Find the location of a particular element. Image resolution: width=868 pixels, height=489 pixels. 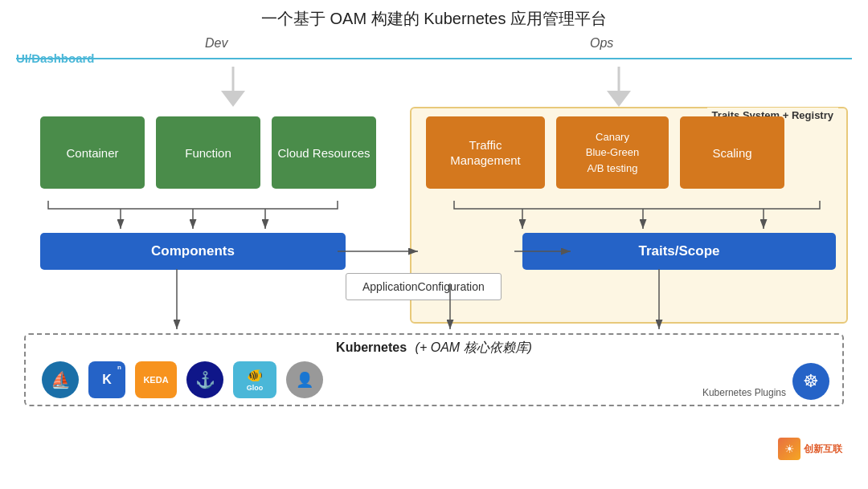

cloud-resources-box: Cloud Resources is located at coordinates (324, 153).